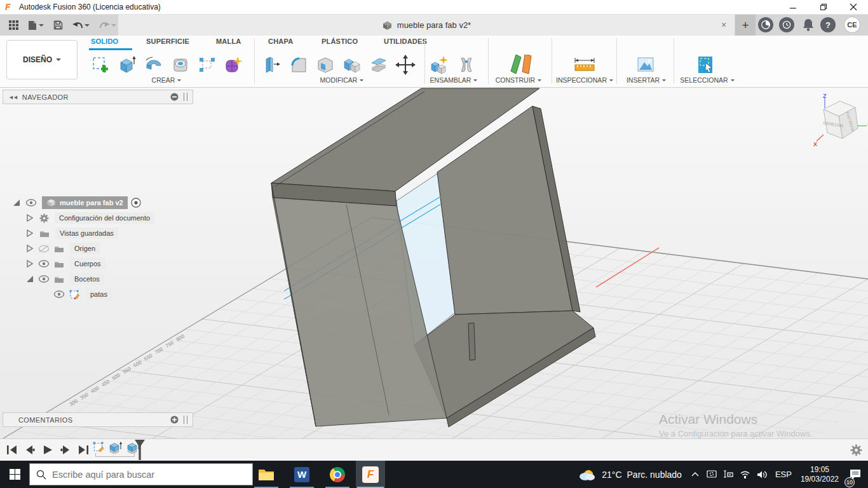 The width and height of the screenshot is (868, 488). What do you see at coordinates (745, 25) in the screenshot?
I see `new-tab-button: +` at bounding box center [745, 25].